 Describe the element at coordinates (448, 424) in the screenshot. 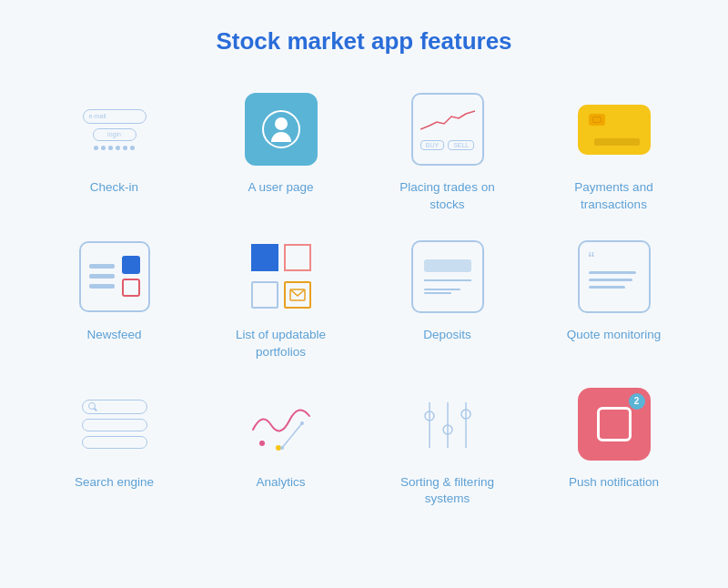

I see `sorting-filtering-icon` at that location.